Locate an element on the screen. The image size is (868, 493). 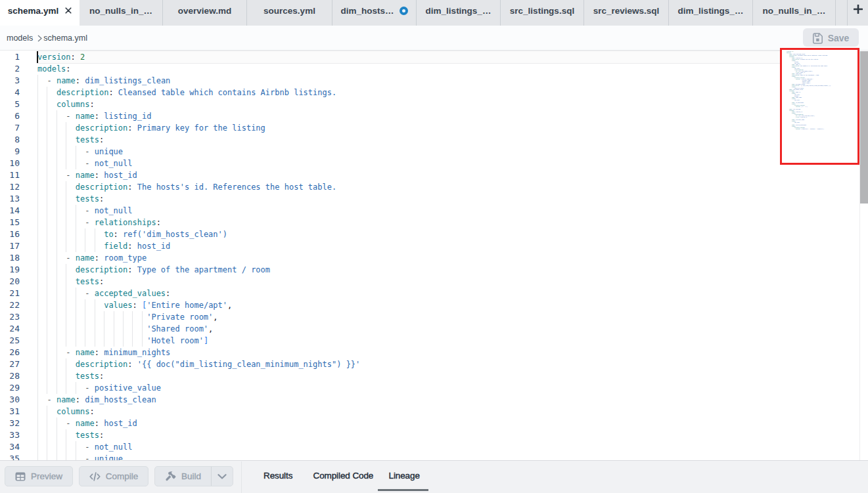
tab-label: dim_listings_… is located at coordinates (459, 11).